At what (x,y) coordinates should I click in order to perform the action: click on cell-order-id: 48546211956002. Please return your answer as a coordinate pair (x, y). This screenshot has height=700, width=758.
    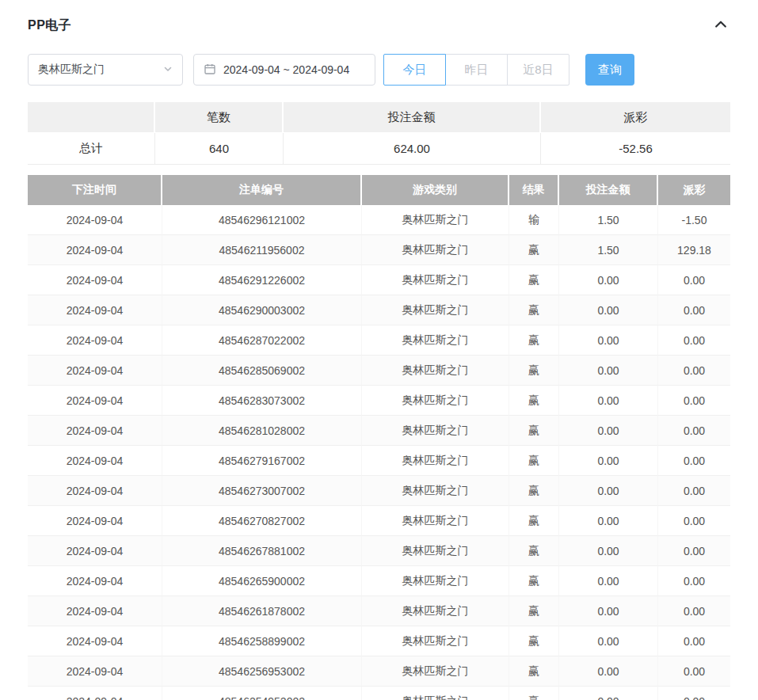
    Looking at the image, I should click on (262, 250).